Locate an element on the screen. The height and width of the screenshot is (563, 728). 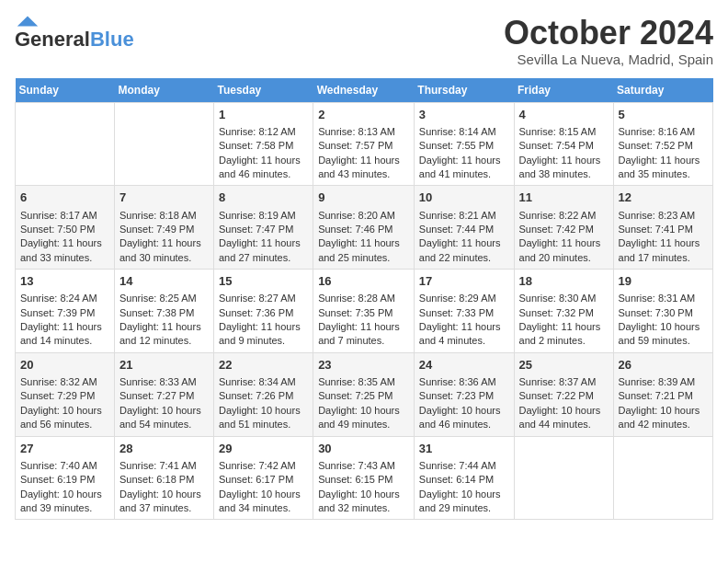
daylight-text: Daylight: 10 hours and 49 minutes. is located at coordinates (364, 418).